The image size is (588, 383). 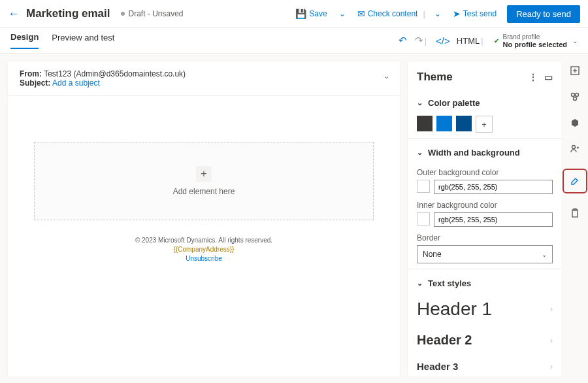 What do you see at coordinates (575, 181) in the screenshot?
I see `rail-theme-icon` at bounding box center [575, 181].